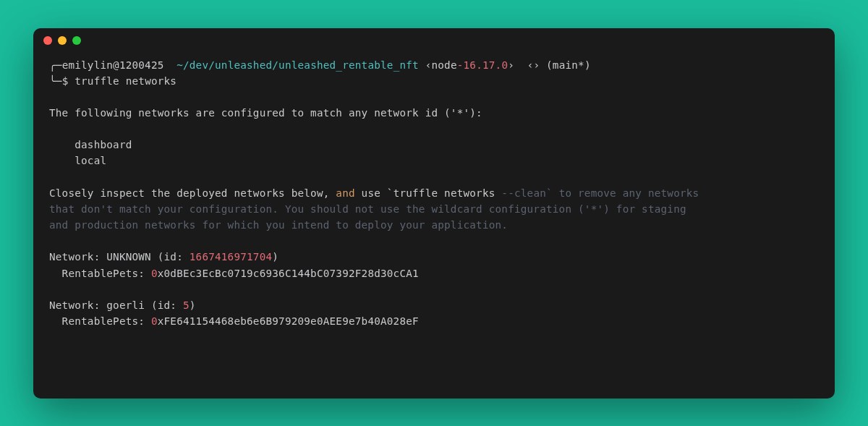 The image size is (868, 426). I want to click on output-network-local: local, so click(78, 161).